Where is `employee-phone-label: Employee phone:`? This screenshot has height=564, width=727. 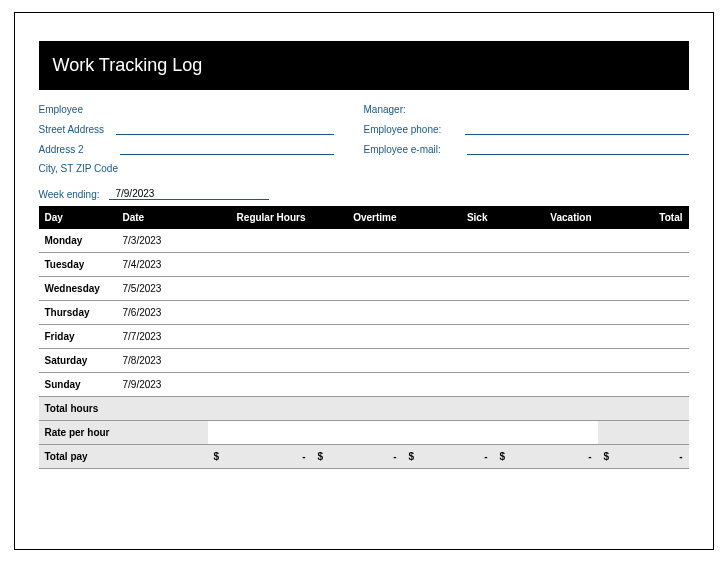 employee-phone-label: Employee phone: is located at coordinates (407, 130).